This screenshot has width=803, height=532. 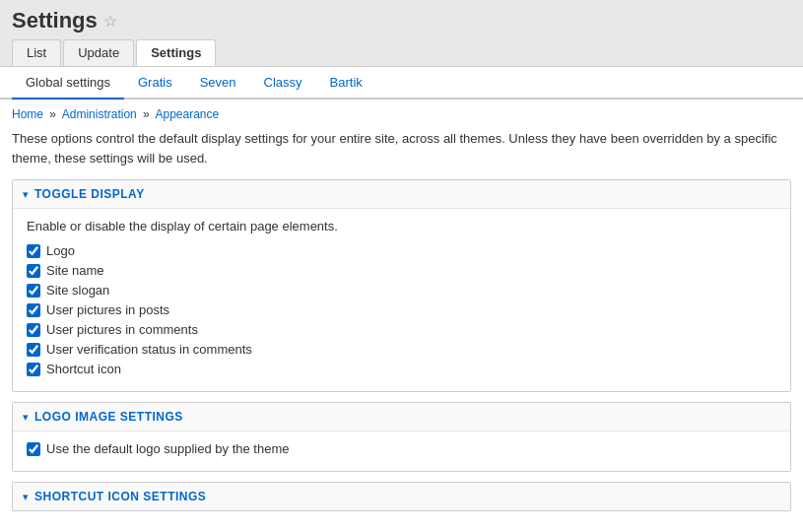 I want to click on sub-tab-gratis: Gratis, so click(x=156, y=83).